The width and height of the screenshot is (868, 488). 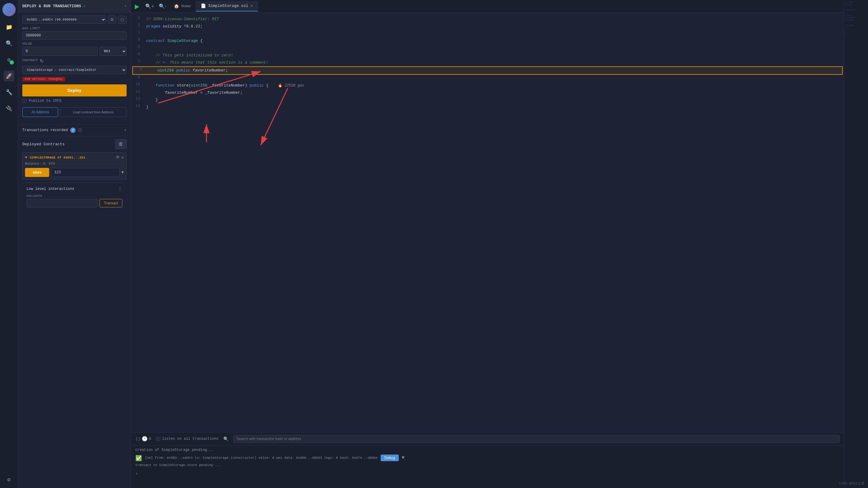 I want to click on tab-close-icon: ✕, so click(x=252, y=6).